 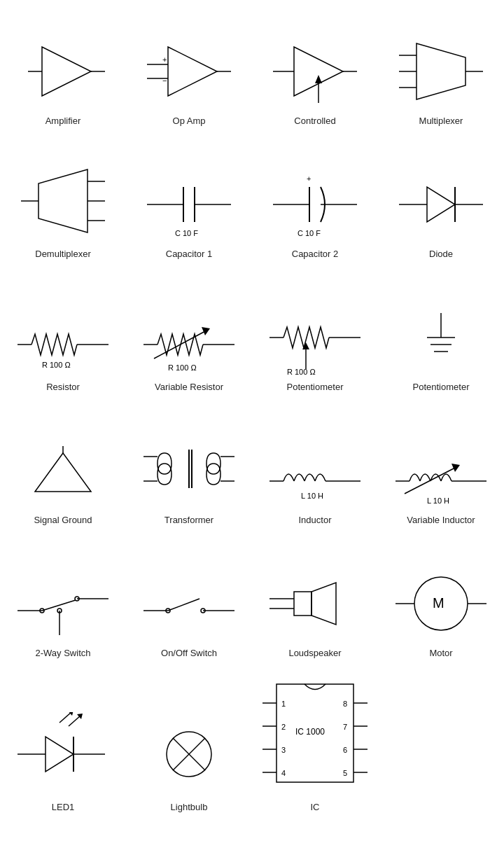 I want to click on cell-signal-ground: Signal Ground, so click(x=63, y=466).